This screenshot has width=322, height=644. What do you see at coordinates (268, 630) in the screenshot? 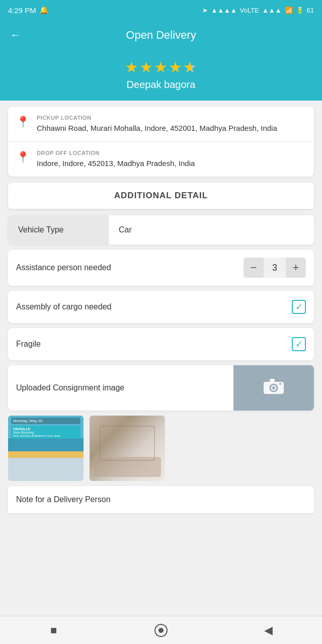
I see `nav-back-button: ◀` at bounding box center [268, 630].